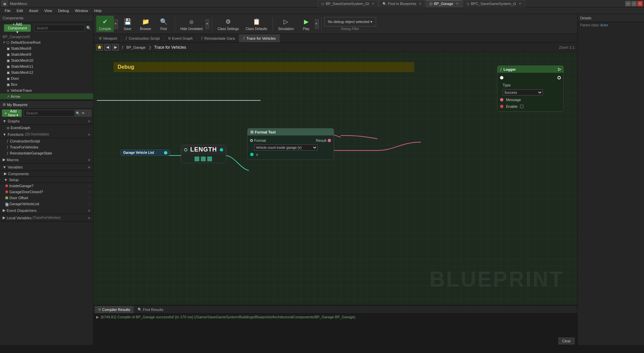 The image size is (644, 353). Describe the element at coordinates (47, 84) in the screenshot. I see `tree-item-box: ▣ Box` at that location.